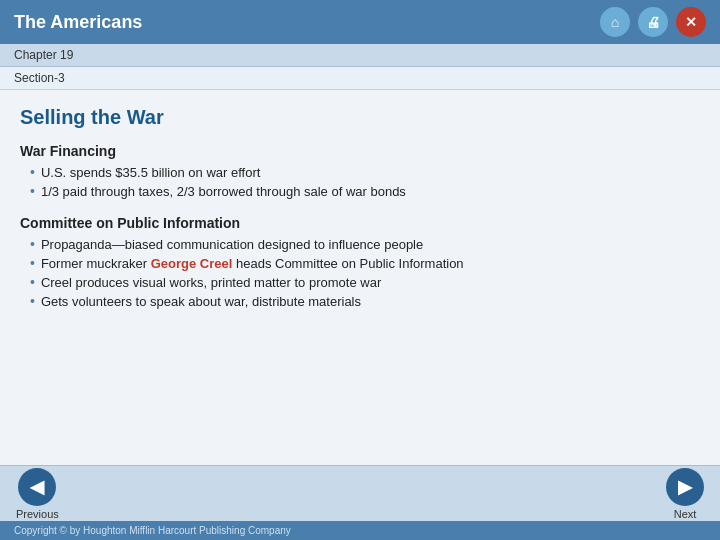  Describe the element at coordinates (360, 151) in the screenshot. I see `section-heading-war-financing: War Financing` at that location.